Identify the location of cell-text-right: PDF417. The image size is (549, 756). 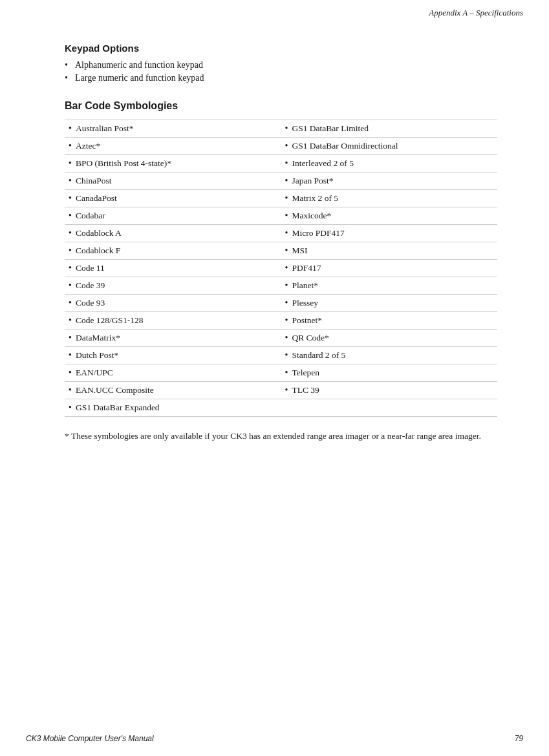
(307, 268).